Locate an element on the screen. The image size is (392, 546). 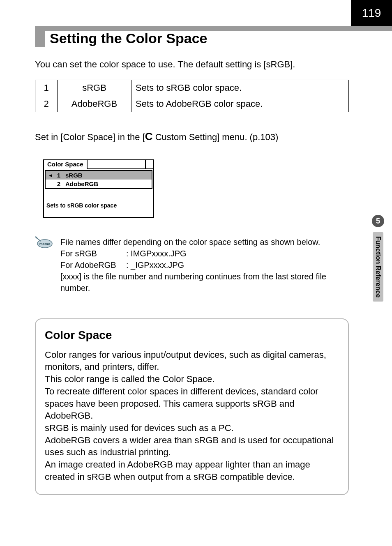
left-arrow-icon: ◄ is located at coordinates (50, 175).